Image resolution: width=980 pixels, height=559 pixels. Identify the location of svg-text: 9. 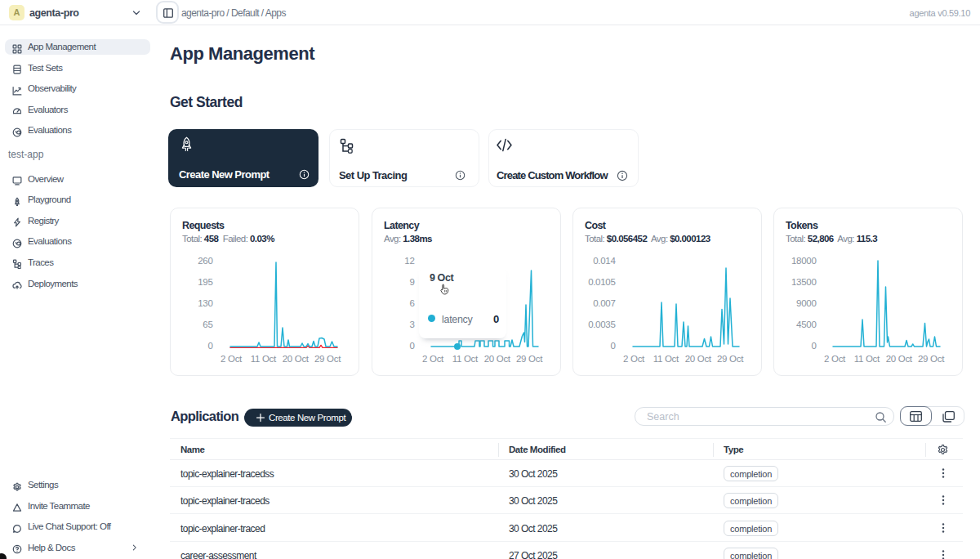
(412, 282).